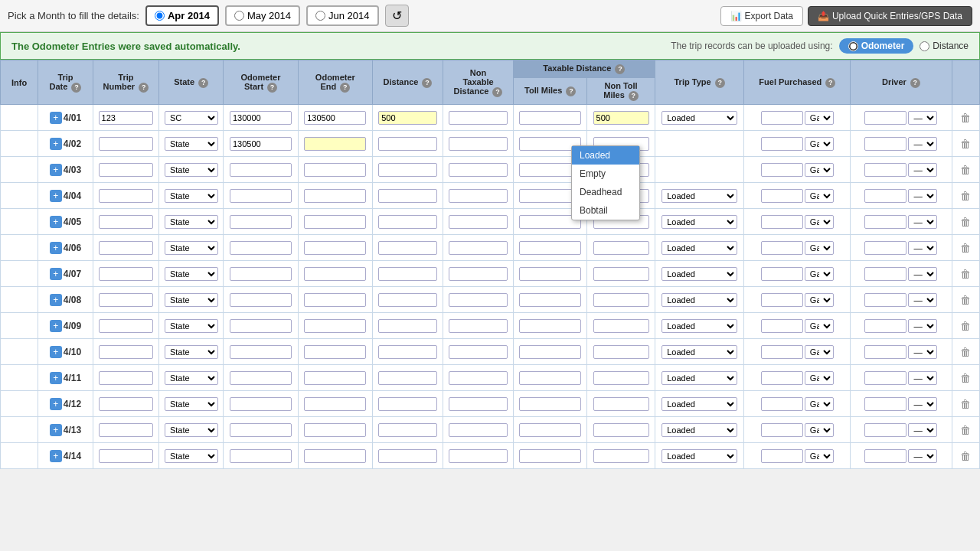 The height and width of the screenshot is (551, 980). Describe the element at coordinates (782, 144) in the screenshot. I see `fuel-input` at that location.